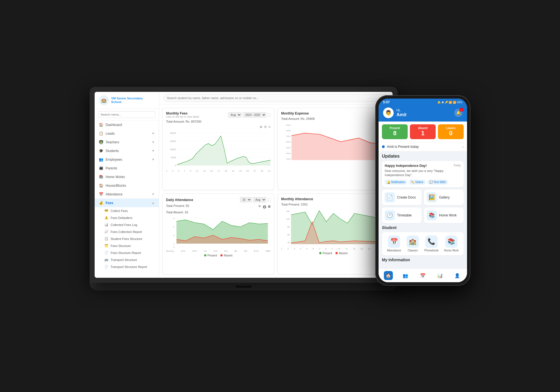 The width and height of the screenshot is (560, 392). I want to click on updates-title: Updates, so click(423, 156).